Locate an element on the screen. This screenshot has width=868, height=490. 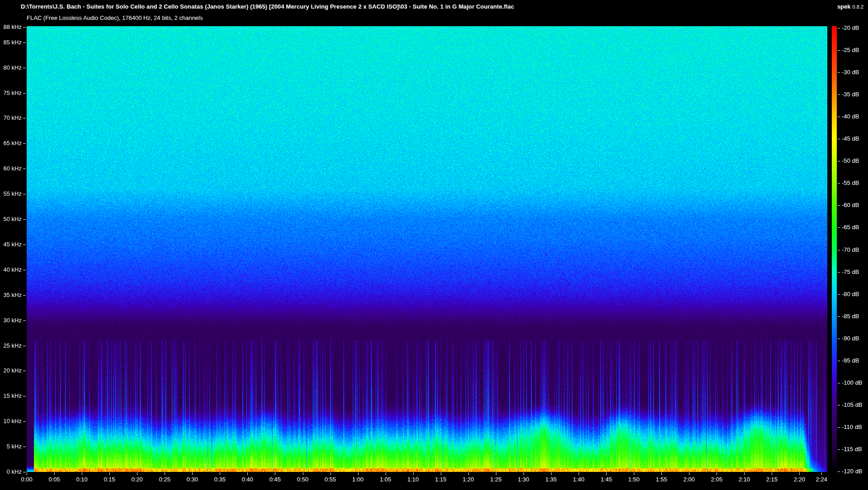
app-brand: spek0.8.2 is located at coordinates (850, 6).